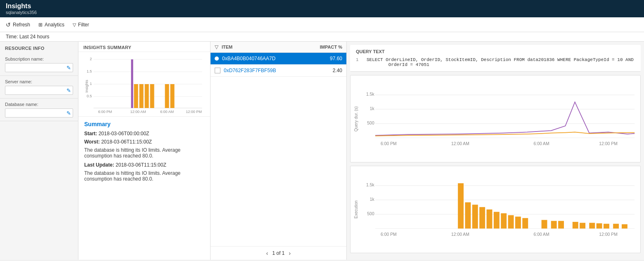 Image resolution: width=644 pixels, height=261 pixels. Describe the element at coordinates (322, 12) in the screenshot. I see `app-subtitle: sqlanalytics356` at that location.